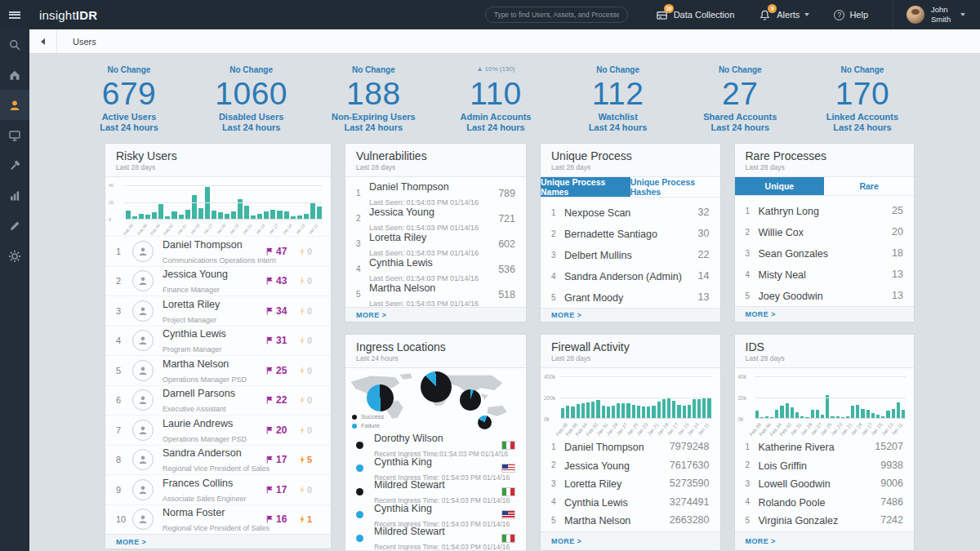 This screenshot has height=551, width=980. What do you see at coordinates (496, 100) in the screenshot?
I see `stat-admin-accounts: ▲ 10% (150)110Admin AccountsLast 24 hour…` at bounding box center [496, 100].